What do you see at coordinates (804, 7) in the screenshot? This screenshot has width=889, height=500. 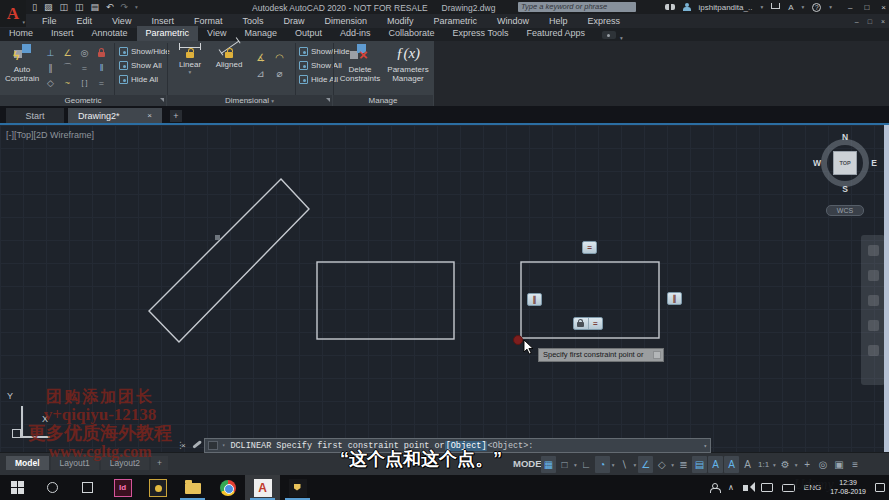 I see `app-store-caret-icon: ▾` at bounding box center [804, 7].